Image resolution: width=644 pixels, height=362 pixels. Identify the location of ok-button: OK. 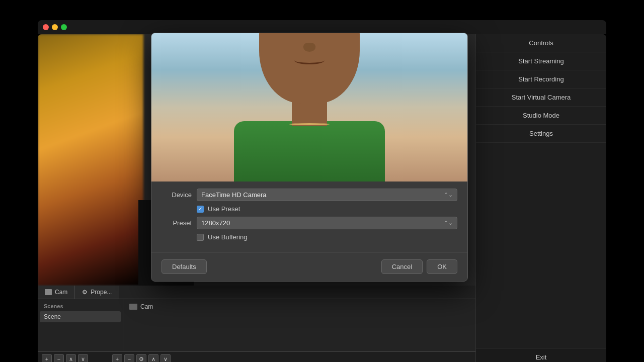
(442, 266).